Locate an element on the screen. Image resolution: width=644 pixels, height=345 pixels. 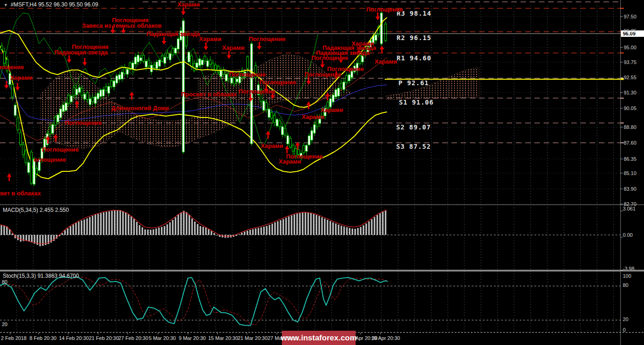
macd-scale-label: 0.00 is located at coordinates (627, 235).